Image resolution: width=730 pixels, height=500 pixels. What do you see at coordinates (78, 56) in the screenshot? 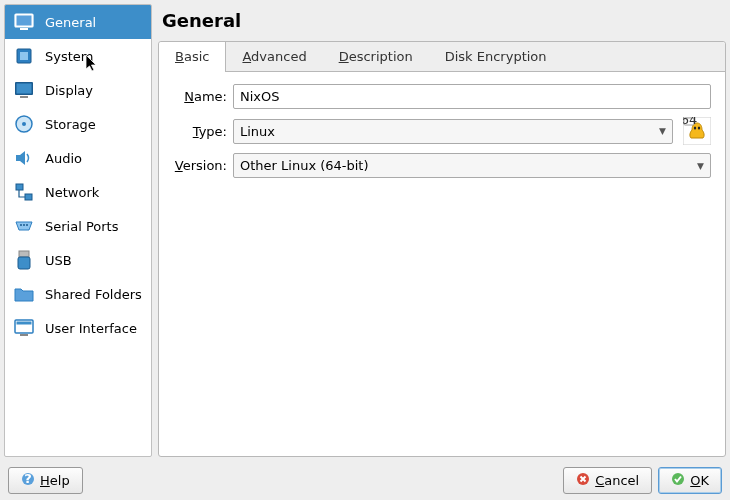
I see `sidebar-item-system: System` at bounding box center [78, 56].